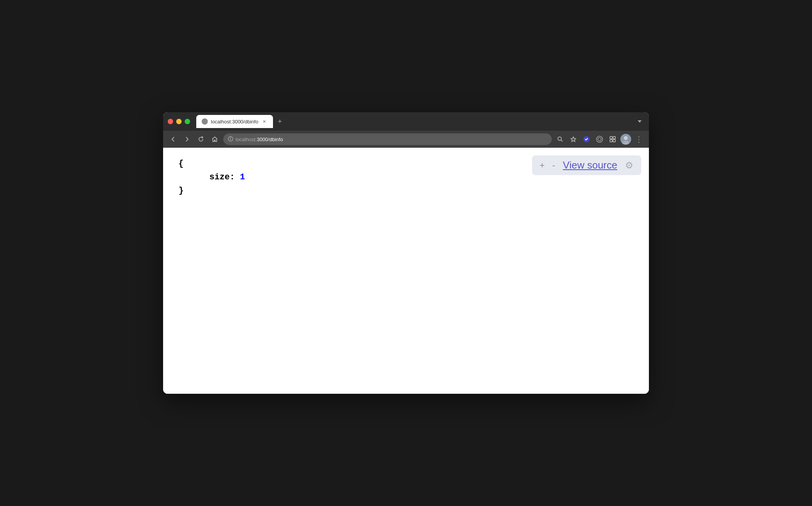 Image resolution: width=812 pixels, height=506 pixels. Describe the element at coordinates (235, 177) in the screenshot. I see `json-colon: :` at that location.